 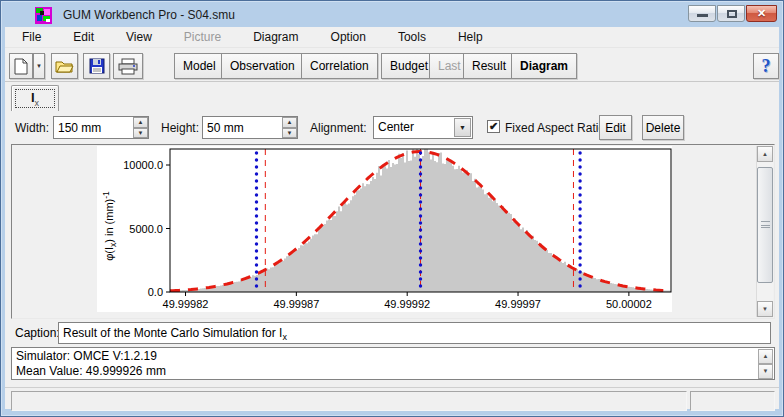 I want to click on status-bar, so click(x=392, y=399).